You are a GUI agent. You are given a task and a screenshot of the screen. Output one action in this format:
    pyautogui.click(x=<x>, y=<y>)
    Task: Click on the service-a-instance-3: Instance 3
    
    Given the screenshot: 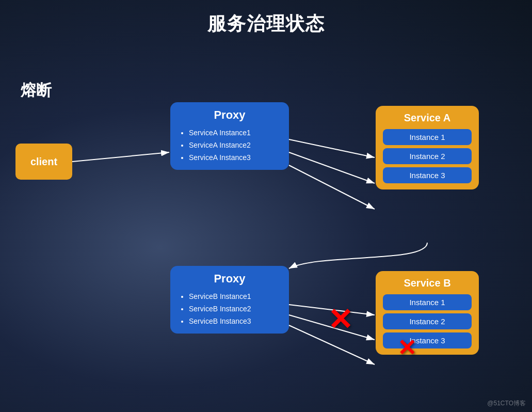 What is the action you would take?
    pyautogui.click(x=427, y=176)
    